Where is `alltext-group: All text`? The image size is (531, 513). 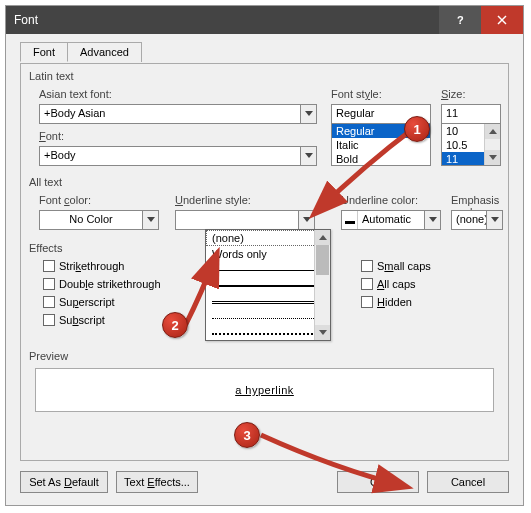
alltext-group: All text is located at coordinates (46, 182).